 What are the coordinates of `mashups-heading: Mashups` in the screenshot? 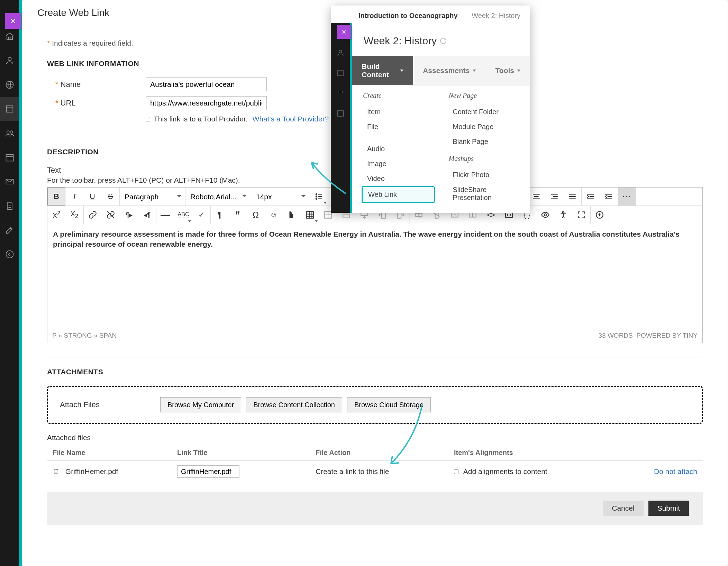 It's located at (484, 158).